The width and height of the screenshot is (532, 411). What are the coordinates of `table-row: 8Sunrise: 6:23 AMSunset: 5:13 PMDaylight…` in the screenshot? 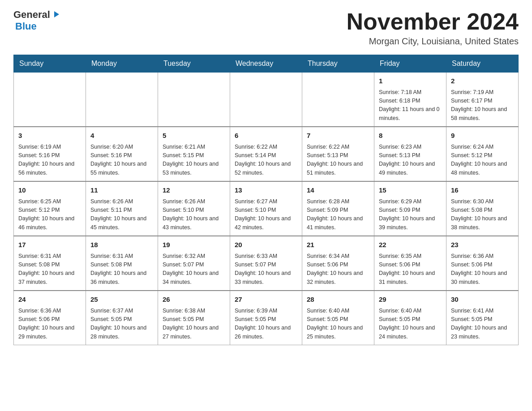 It's located at (410, 154).